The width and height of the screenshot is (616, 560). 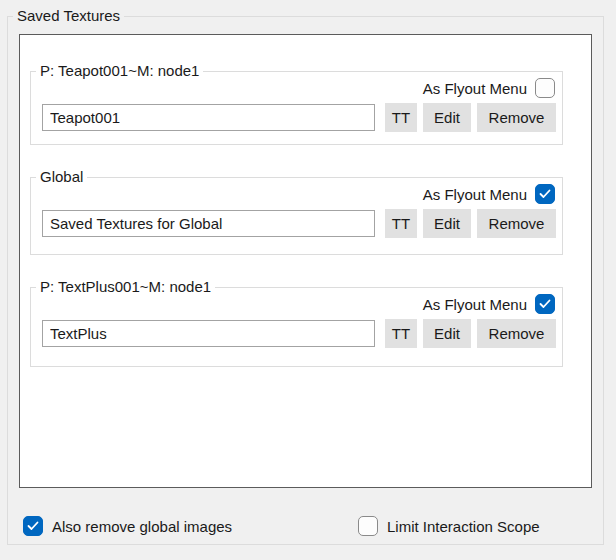 I want to click on texture-group-global: Global As Flyout Menu TT Edit Remove, so click(x=296, y=216).